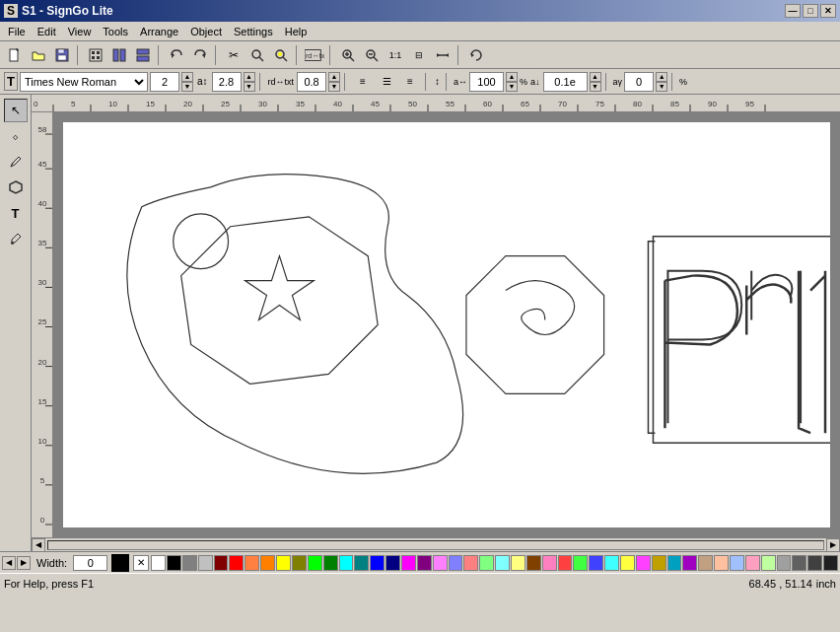 The height and width of the screenshot is (632, 840). I want to click on rd-txt-spinner: ▲ ▼, so click(334, 82).